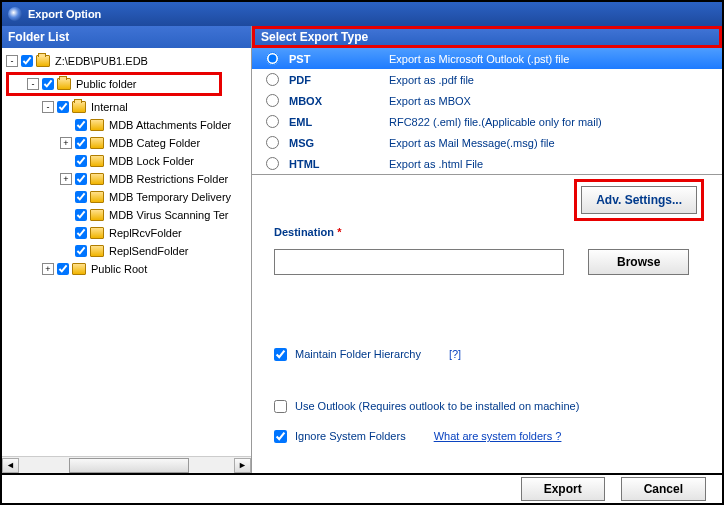 This screenshot has height=505, width=724. I want to click on adv-settings-button: Adv. Settings..., so click(639, 200).